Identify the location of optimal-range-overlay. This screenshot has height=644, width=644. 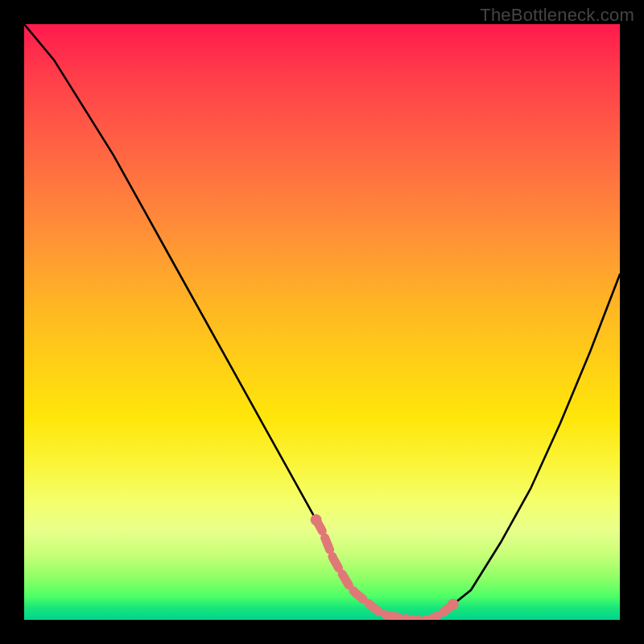
(385, 570).